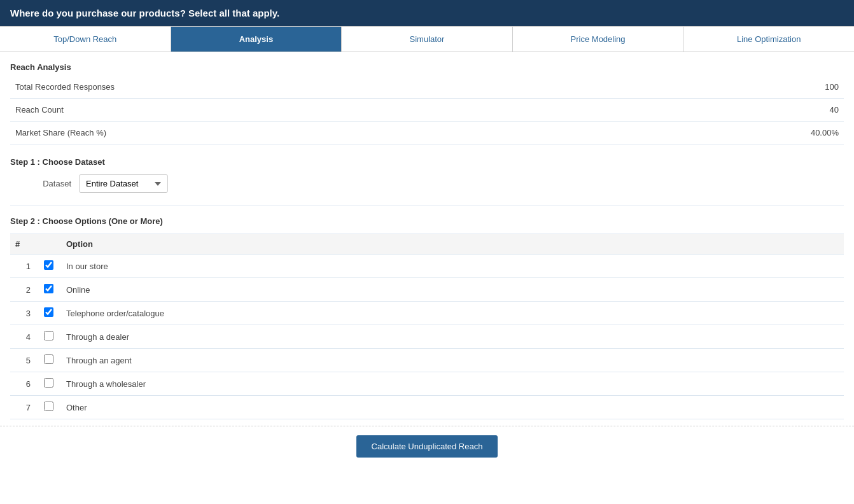 The image size is (854, 504). I want to click on option-number: 1, so click(23, 266).